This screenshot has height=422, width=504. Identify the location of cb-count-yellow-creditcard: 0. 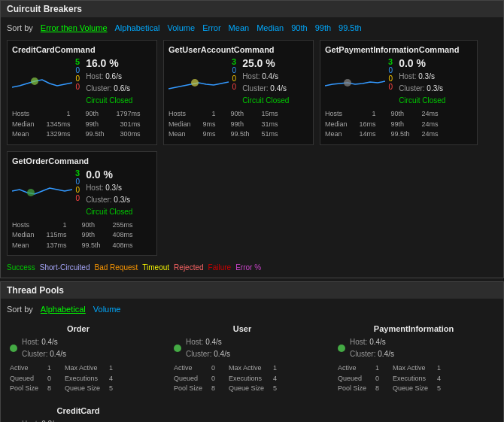
(78, 78).